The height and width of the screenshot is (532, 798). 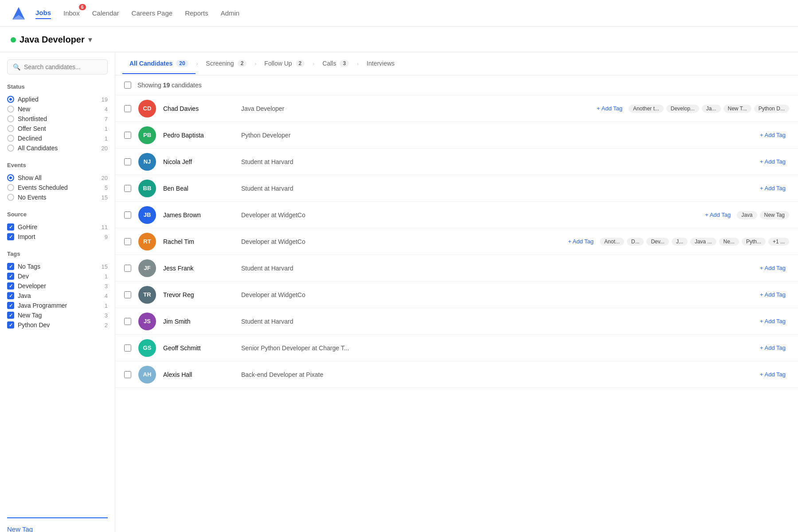 I want to click on candidate-avatar-ah: AH, so click(x=147, y=375).